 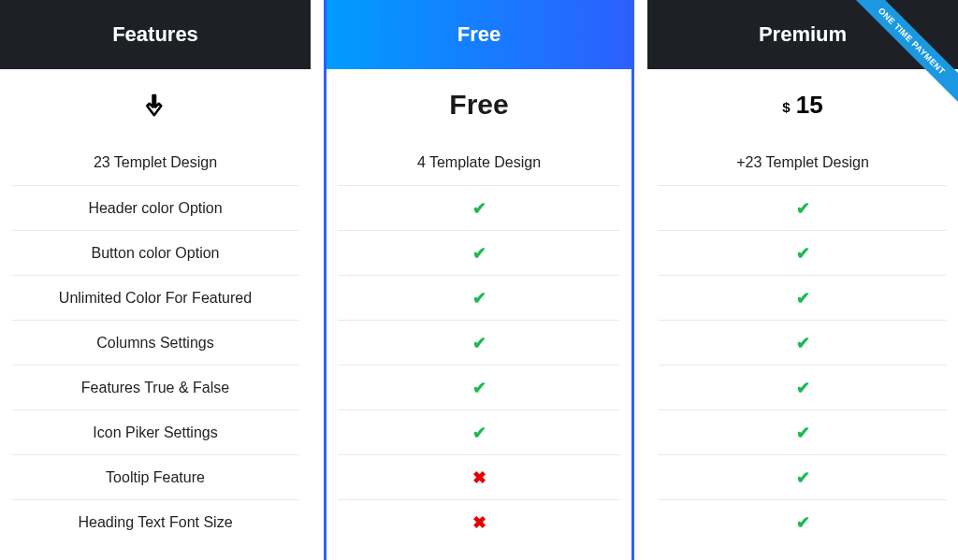 I want to click on feature-label: Features True & False, so click(x=155, y=388).